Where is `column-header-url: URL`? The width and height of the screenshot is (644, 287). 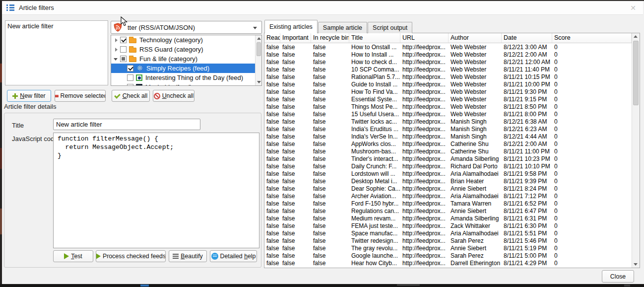 column-header-url: URL is located at coordinates (425, 38).